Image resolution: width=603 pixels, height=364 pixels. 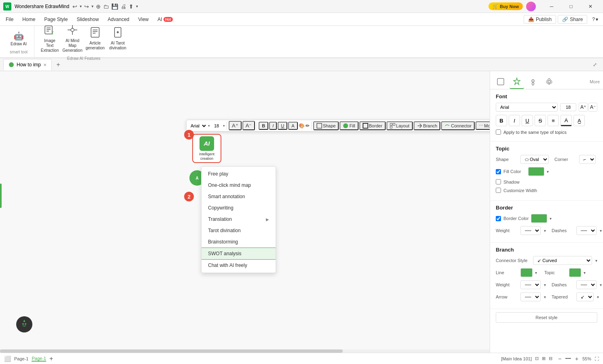 I want to click on panel-tab-settings, so click(x=549, y=82).